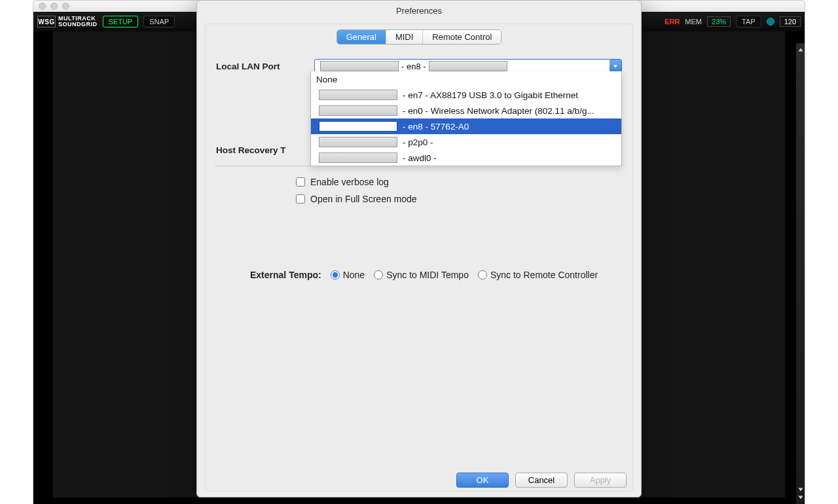 The width and height of the screenshot is (838, 504). I want to click on traffic-lights, so click(54, 7).